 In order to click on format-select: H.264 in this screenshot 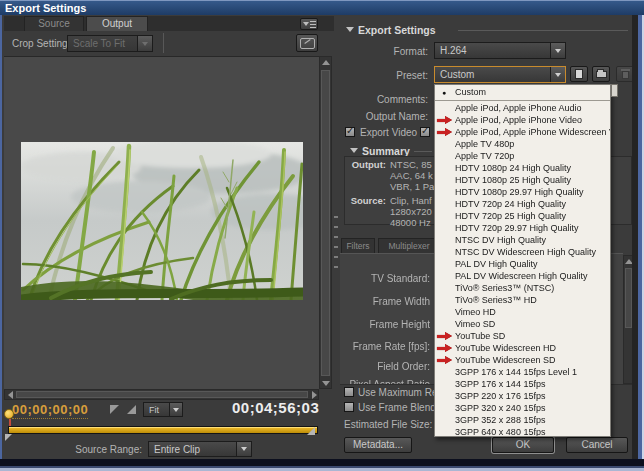, I will do `click(500, 50)`.